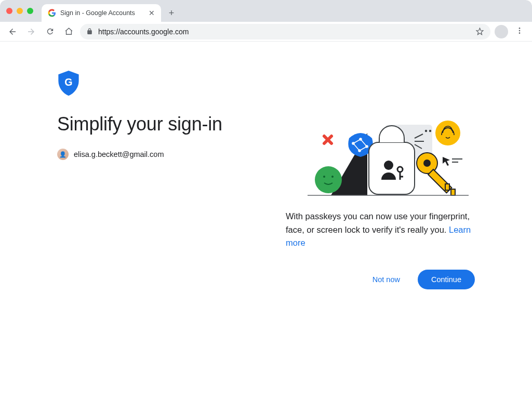  What do you see at coordinates (89, 31) in the screenshot?
I see `lock-icon` at bounding box center [89, 31].